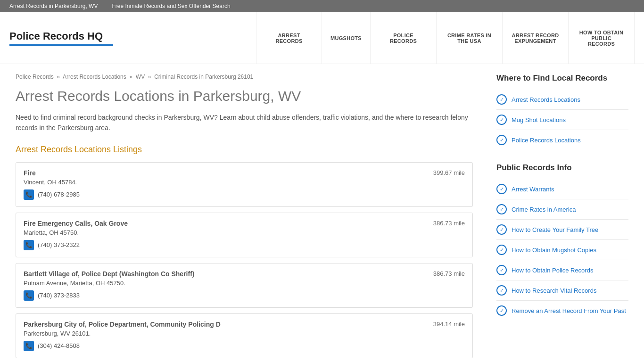  What do you see at coordinates (602, 38) in the screenshot?
I see `nav-public-records: HOW TO OBTAIN PUBLIC RECORDS` at bounding box center [602, 38].